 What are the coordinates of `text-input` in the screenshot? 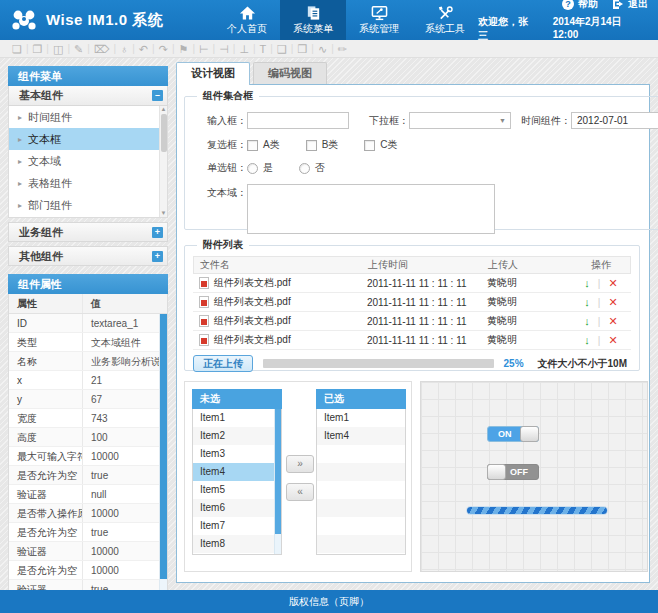 It's located at (298, 120).